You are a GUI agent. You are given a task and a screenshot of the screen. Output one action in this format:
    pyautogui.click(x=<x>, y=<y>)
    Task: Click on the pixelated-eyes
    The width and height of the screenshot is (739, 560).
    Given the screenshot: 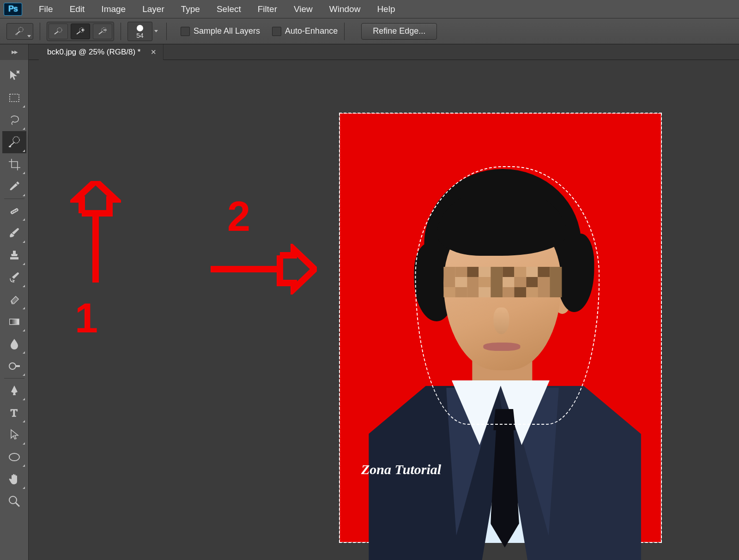 What is the action you would take?
    pyautogui.click(x=503, y=282)
    